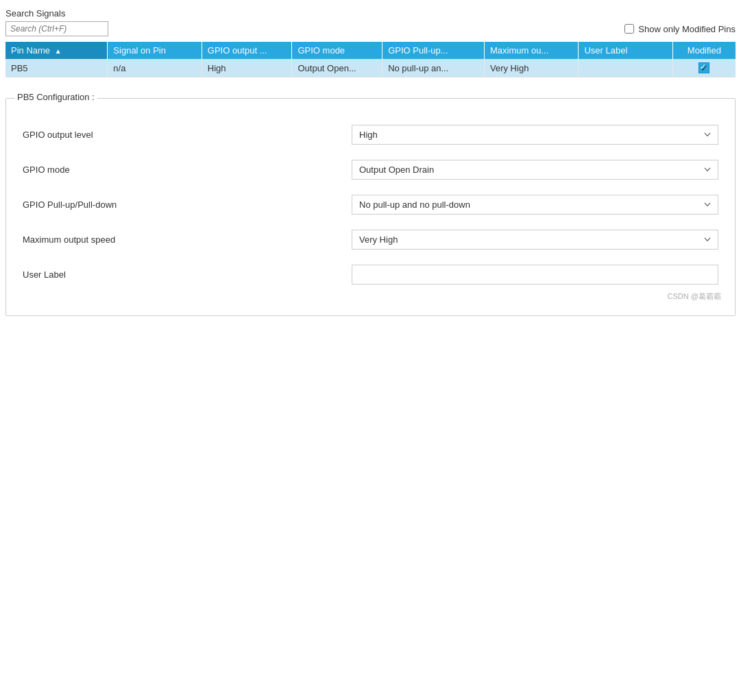 Image resolution: width=741 pixels, height=700 pixels. What do you see at coordinates (187, 134) in the screenshot?
I see `config-label-0: GPIO output level` at bounding box center [187, 134].